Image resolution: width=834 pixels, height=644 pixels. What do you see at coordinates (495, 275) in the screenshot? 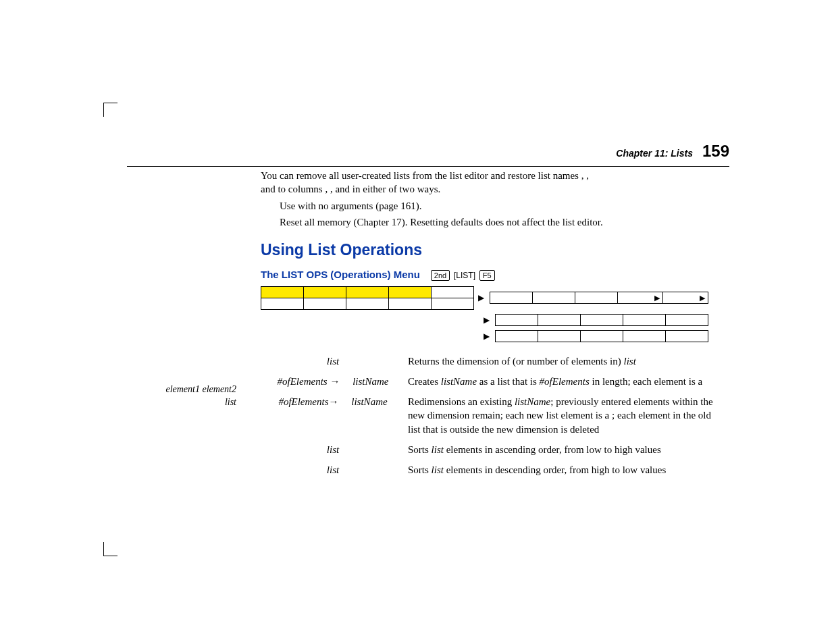
I see `subheading-row: The LIST OPS (Operations) Menu 2nd [LIST…` at bounding box center [495, 275].